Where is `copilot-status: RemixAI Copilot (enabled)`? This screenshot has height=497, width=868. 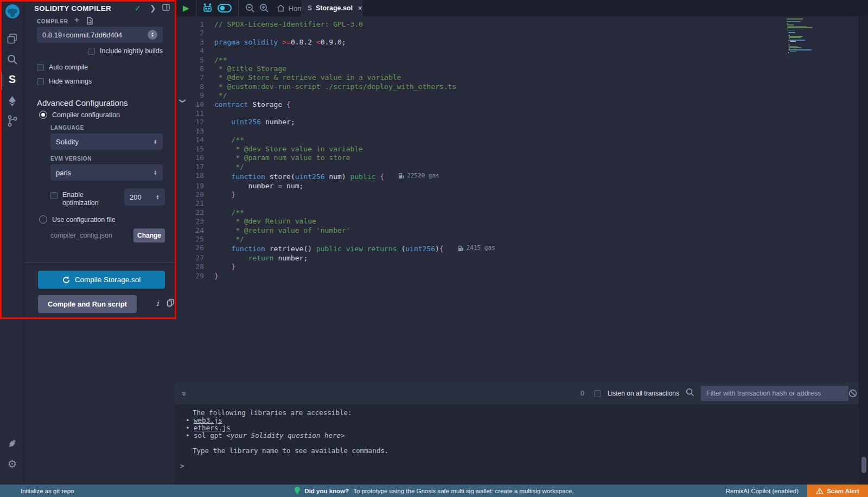 copilot-status: RemixAI Copilot (enabled) is located at coordinates (762, 491).